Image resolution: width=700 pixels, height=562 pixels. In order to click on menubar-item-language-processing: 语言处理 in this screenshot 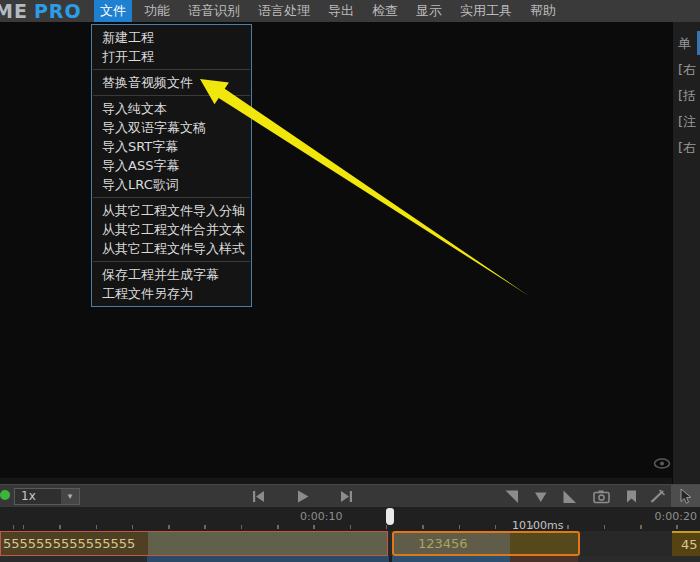, I will do `click(284, 11)`.